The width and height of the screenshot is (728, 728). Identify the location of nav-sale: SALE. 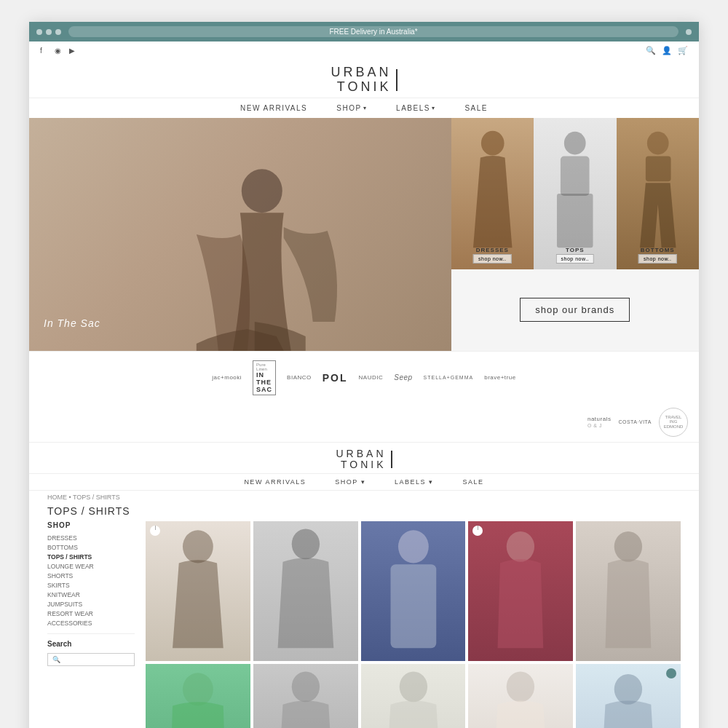
(476, 108).